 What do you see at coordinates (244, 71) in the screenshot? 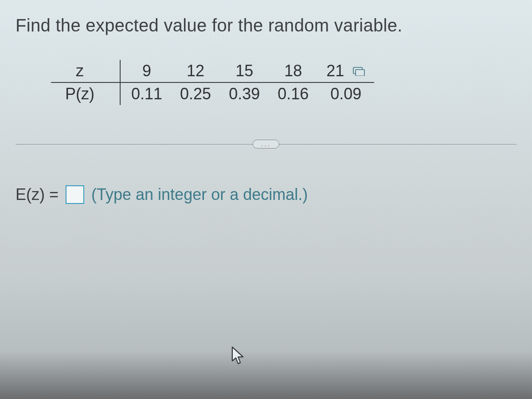
I see `z-value: 15` at bounding box center [244, 71].